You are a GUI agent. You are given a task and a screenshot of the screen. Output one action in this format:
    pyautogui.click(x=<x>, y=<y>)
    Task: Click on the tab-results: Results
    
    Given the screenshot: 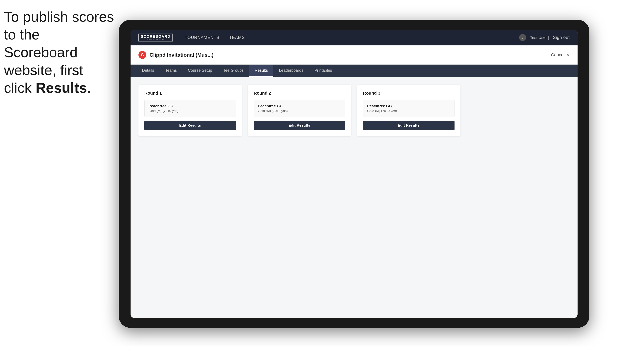 What is the action you would take?
    pyautogui.click(x=262, y=71)
    